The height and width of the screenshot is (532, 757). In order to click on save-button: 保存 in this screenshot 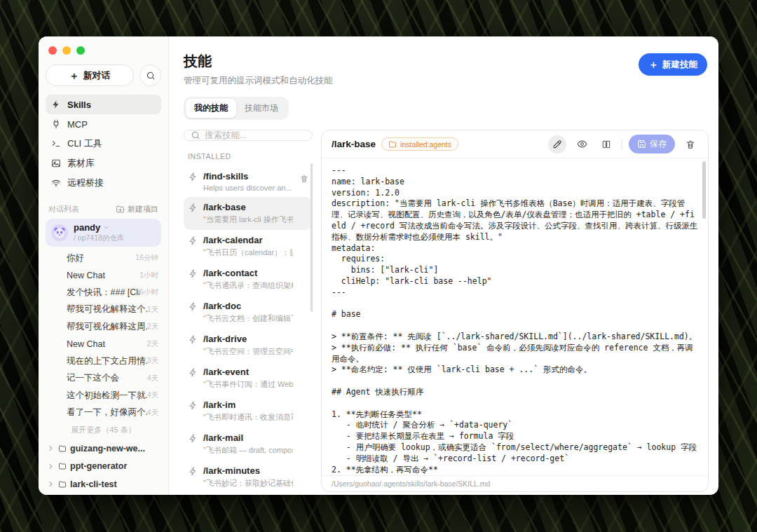, I will do `click(652, 144)`.